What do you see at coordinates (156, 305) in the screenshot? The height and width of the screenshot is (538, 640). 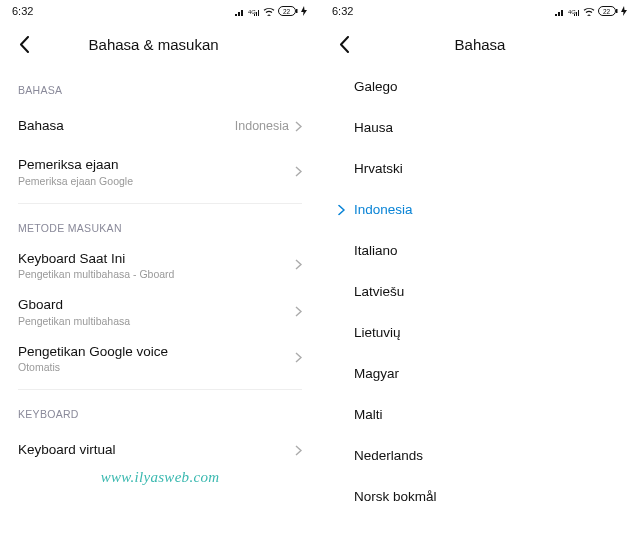 I see `row-title: Gboard` at bounding box center [156, 305].